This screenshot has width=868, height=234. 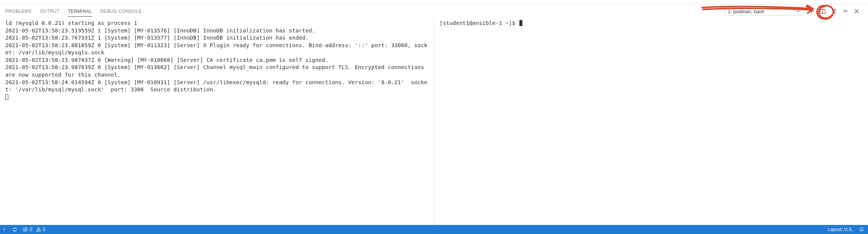 What do you see at coordinates (823, 11) in the screenshot?
I see `split-terminal-button` at bounding box center [823, 11].